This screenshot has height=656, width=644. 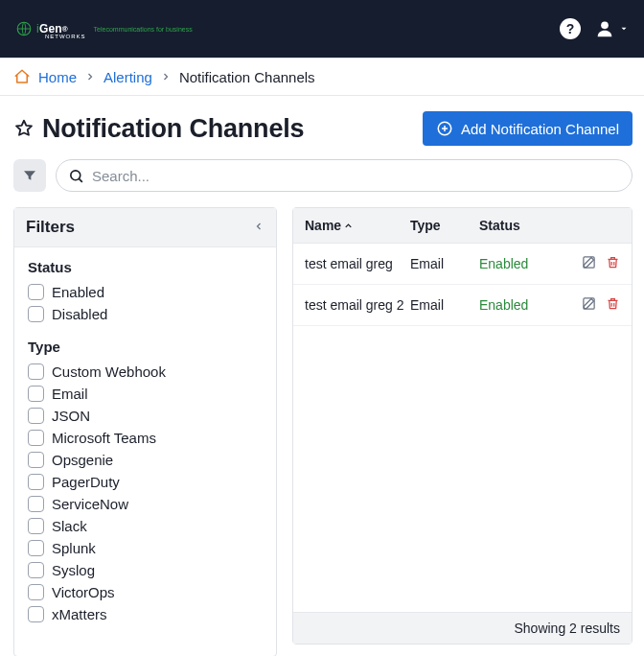 I want to click on filter-group-label: Type, so click(x=146, y=347).